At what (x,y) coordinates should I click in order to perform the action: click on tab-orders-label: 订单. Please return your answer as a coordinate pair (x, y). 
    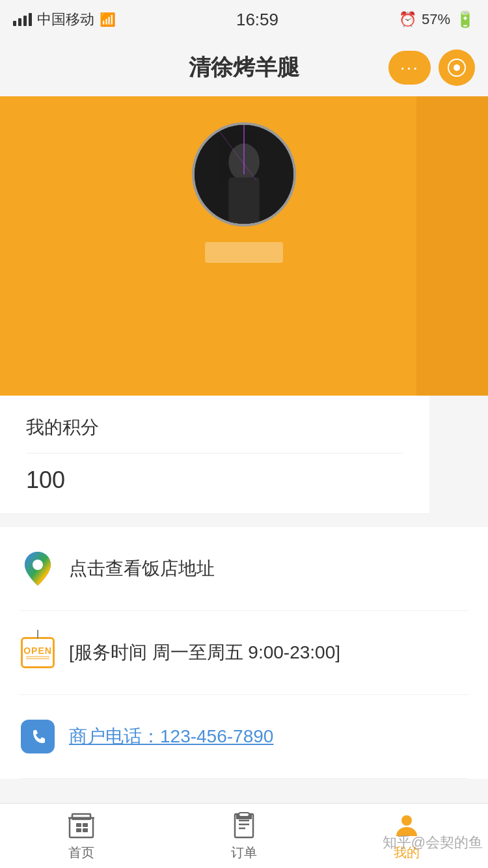
    Looking at the image, I should click on (244, 852).